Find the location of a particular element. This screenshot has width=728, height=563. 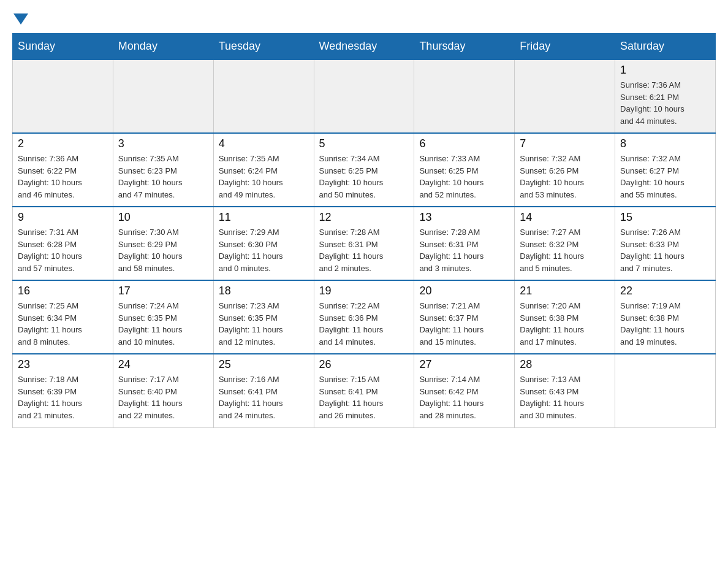

day-number: 28 is located at coordinates (565, 364).